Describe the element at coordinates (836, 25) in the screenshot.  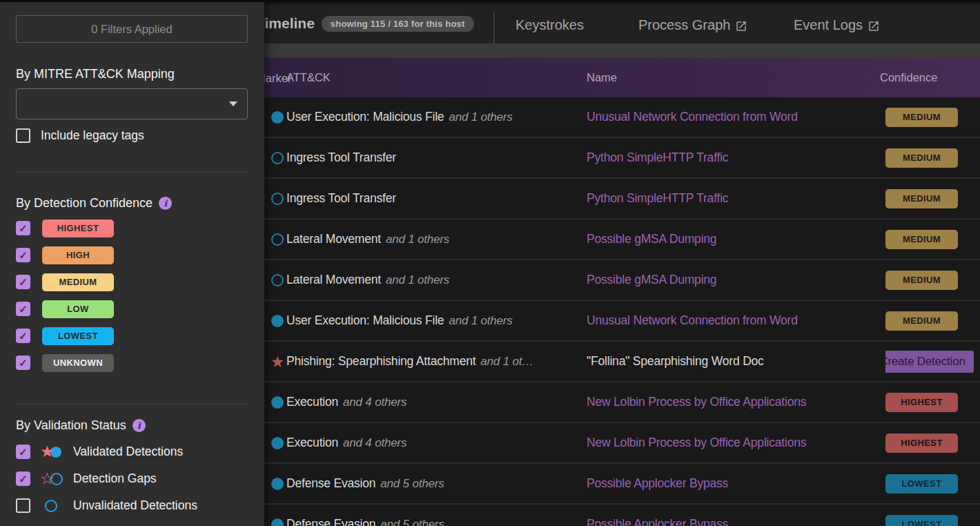
I see `tab-event-logs: Event Logs` at that location.